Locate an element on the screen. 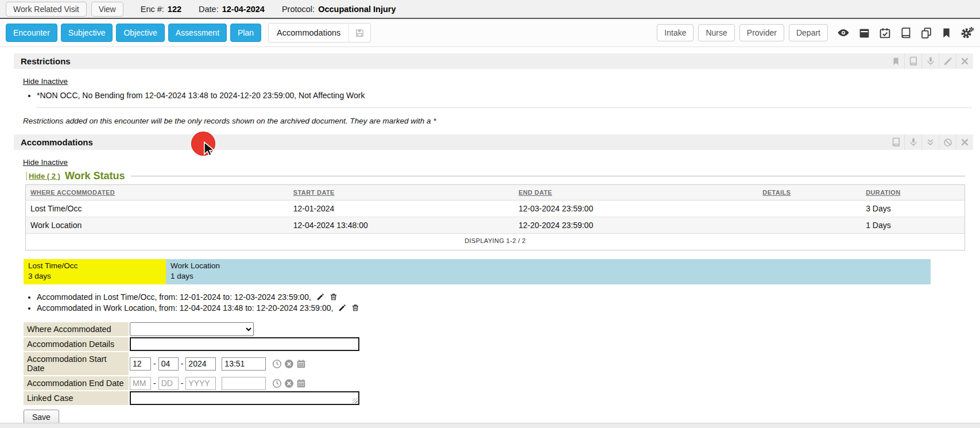  form-row-details: Accommodation Details is located at coordinates (502, 344).